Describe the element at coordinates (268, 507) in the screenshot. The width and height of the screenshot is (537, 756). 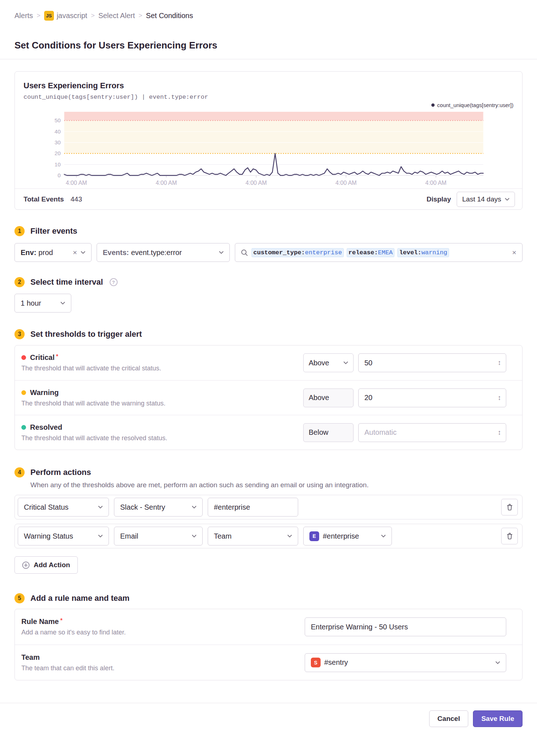
I see `action-row-critical: Critical Status Slack - Sentry` at that location.